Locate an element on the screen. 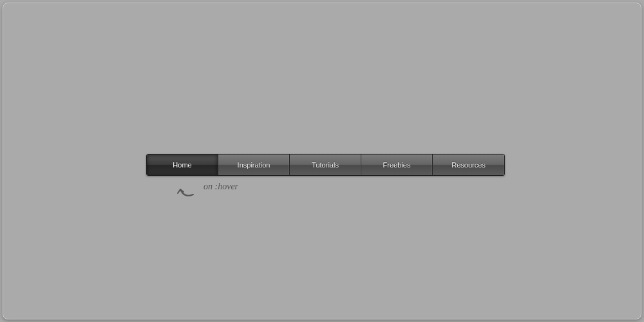  nav-item-tutorials: Tutorials is located at coordinates (326, 165).